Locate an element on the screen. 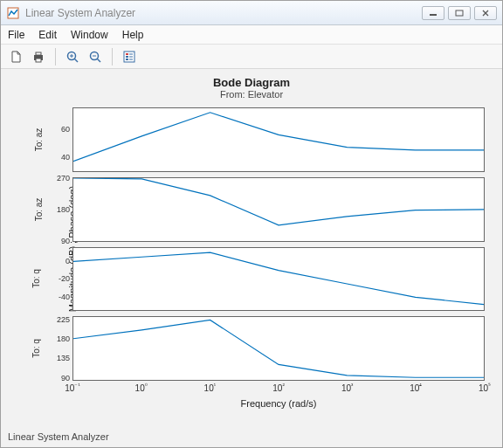 This screenshot has height=448, width=503. y-tick: -20 is located at coordinates (59, 279).